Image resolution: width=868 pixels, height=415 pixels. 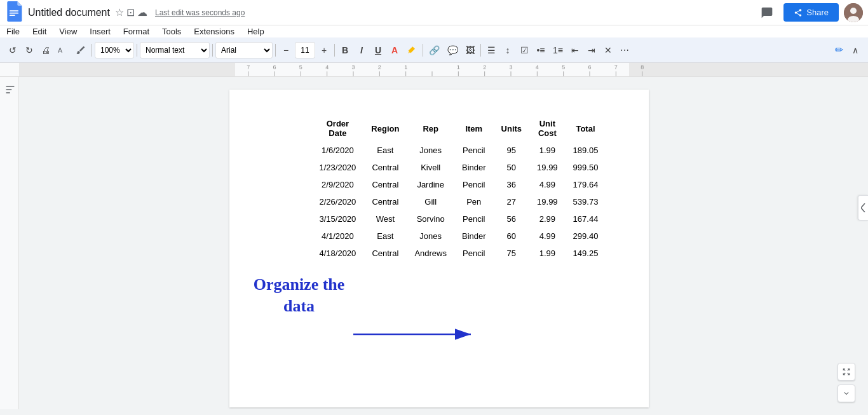 What do you see at coordinates (474, 184) in the screenshot?
I see `table-cell-2-3: Pencil` at bounding box center [474, 184].